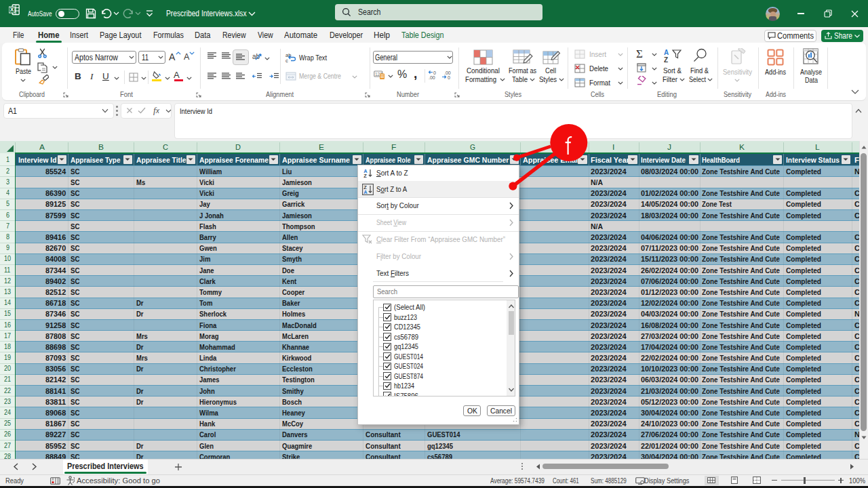 The image size is (868, 488). Describe the element at coordinates (287, 60) in the screenshot. I see `svg-text: c` at that location.